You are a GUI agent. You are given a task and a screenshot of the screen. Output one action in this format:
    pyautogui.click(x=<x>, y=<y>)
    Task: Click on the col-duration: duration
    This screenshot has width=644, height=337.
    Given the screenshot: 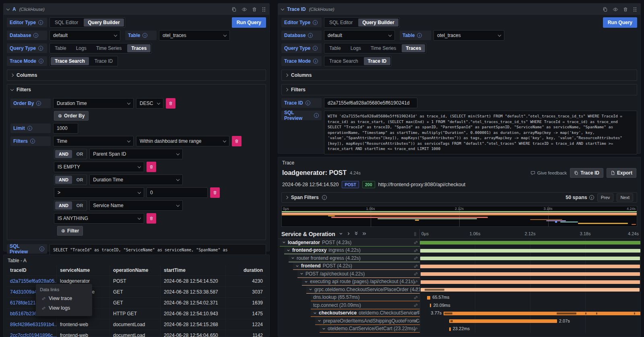 What is the action you would take?
    pyautogui.click(x=246, y=270)
    